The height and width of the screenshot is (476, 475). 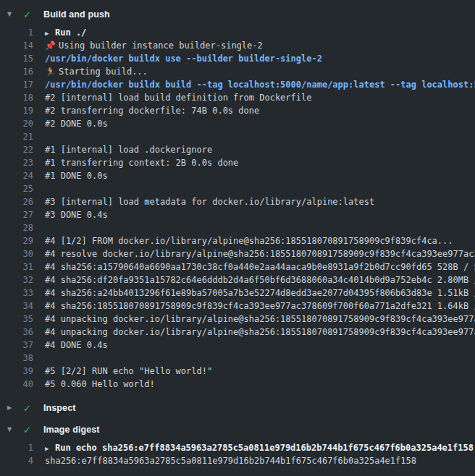 I want to click on line-number: 28, so click(x=17, y=228).